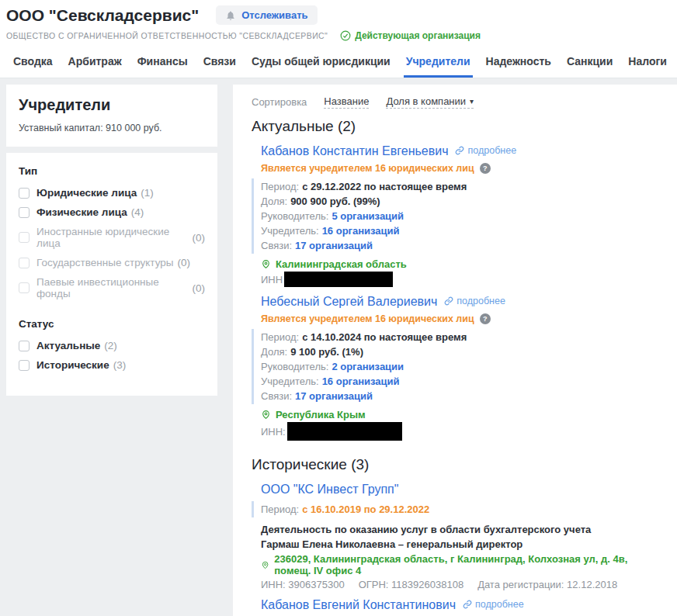  Describe the element at coordinates (460, 216) in the screenshot. I see `head-row: Руководитель:5 организаций` at that location.